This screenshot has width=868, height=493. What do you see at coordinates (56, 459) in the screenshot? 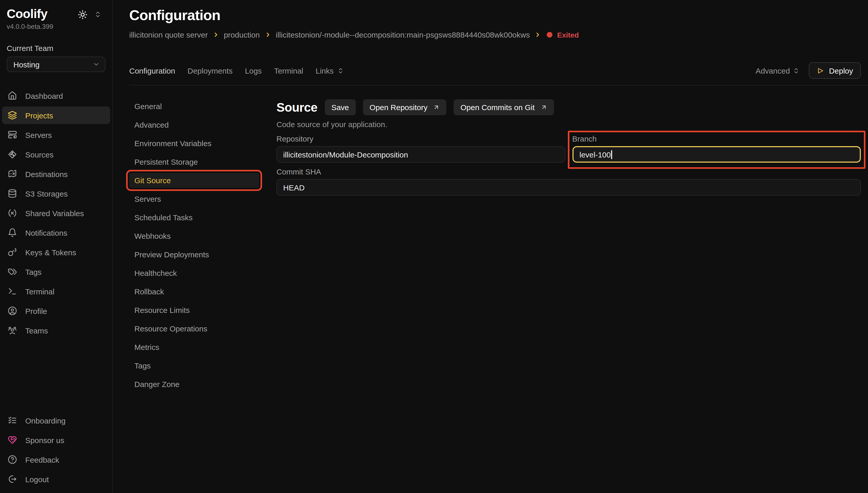
I see `sidebar-item-feedback: Feedback` at bounding box center [56, 459].